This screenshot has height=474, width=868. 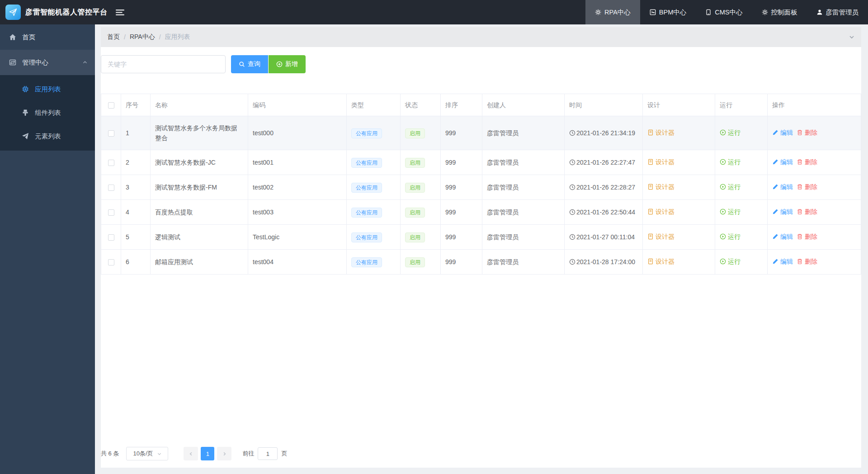 What do you see at coordinates (13, 12) in the screenshot?
I see `app-logo-icon` at bounding box center [13, 12].